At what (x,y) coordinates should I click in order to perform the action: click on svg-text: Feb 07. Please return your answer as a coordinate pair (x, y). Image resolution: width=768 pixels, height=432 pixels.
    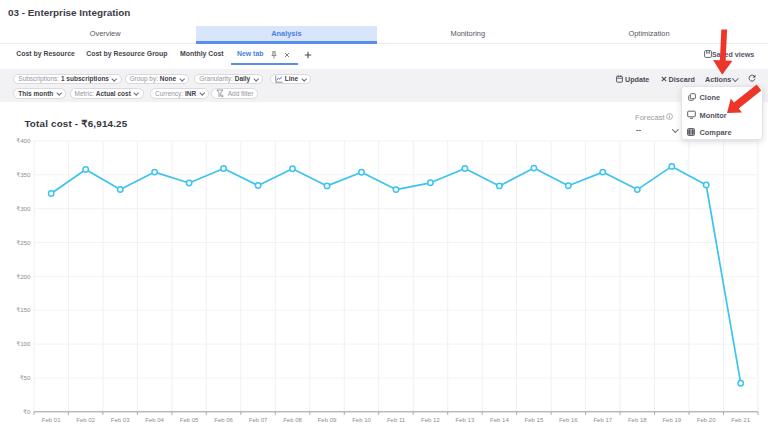
    Looking at the image, I should click on (258, 420).